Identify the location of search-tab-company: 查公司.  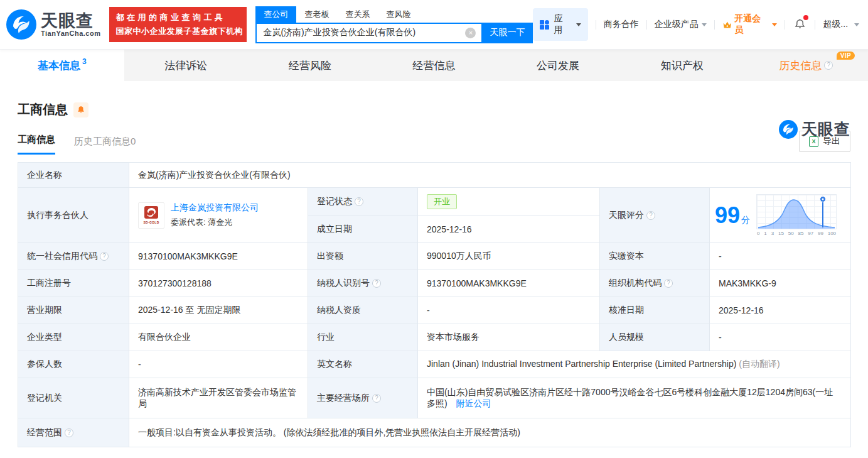
(276, 14).